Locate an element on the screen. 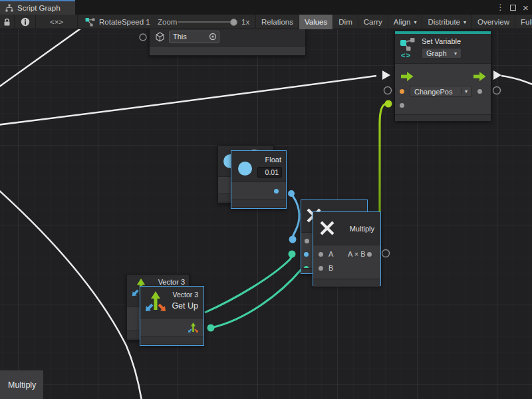 This screenshot has width=532, height=399. node-title: Set Variable is located at coordinates (442, 41).